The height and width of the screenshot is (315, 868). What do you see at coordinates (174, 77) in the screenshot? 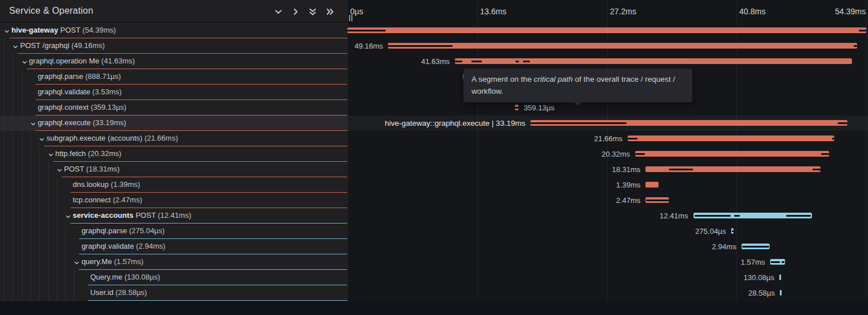
I see `tree-row: graphql.parse (888.71µs)` at bounding box center [174, 77].